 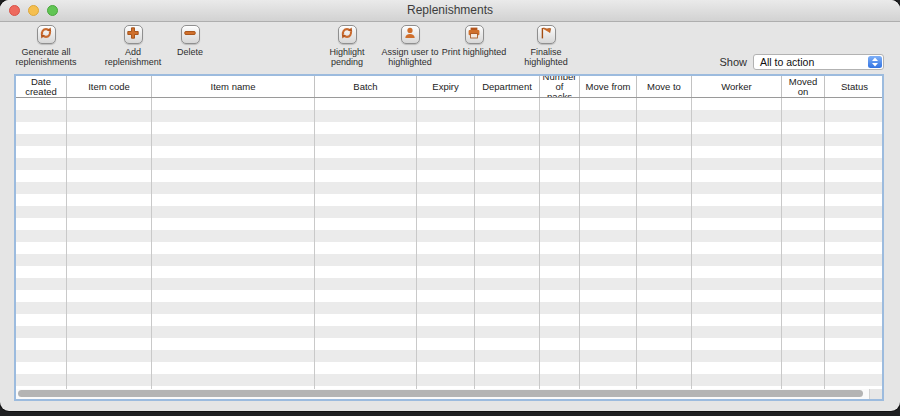 What do you see at coordinates (190, 41) in the screenshot?
I see `delete-button: Delete` at bounding box center [190, 41].